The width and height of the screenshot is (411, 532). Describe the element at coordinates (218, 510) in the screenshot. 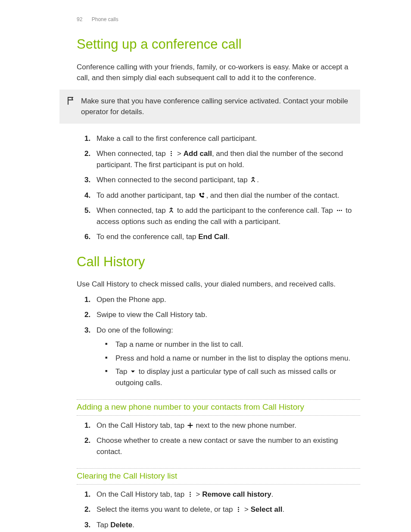

I see `clear-history-steps: On the Call History tab, tap > Remove ca…` at that location.